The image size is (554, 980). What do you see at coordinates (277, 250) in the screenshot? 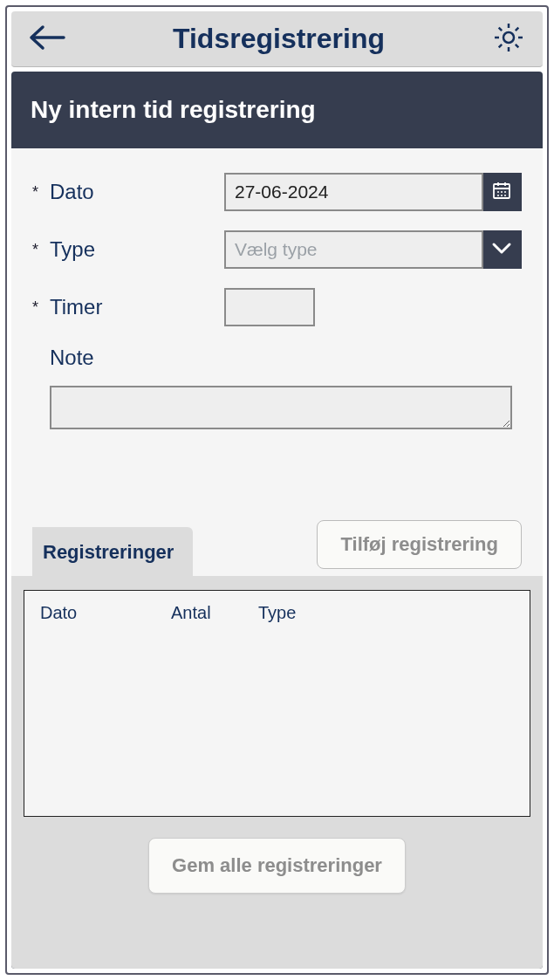
I see `type-row: * Type Vælg type` at bounding box center [277, 250].